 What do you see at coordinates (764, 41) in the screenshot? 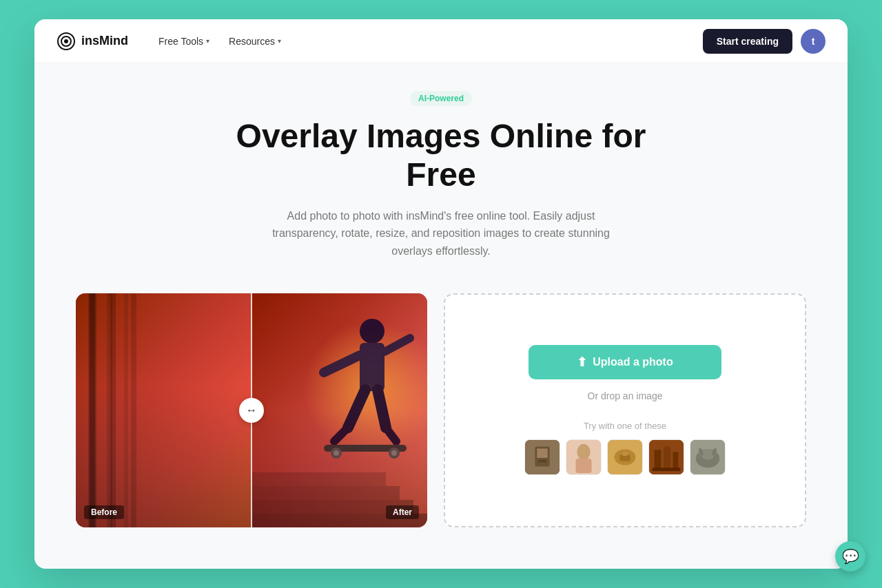
I see `nav-right: Start creating t` at bounding box center [764, 41].